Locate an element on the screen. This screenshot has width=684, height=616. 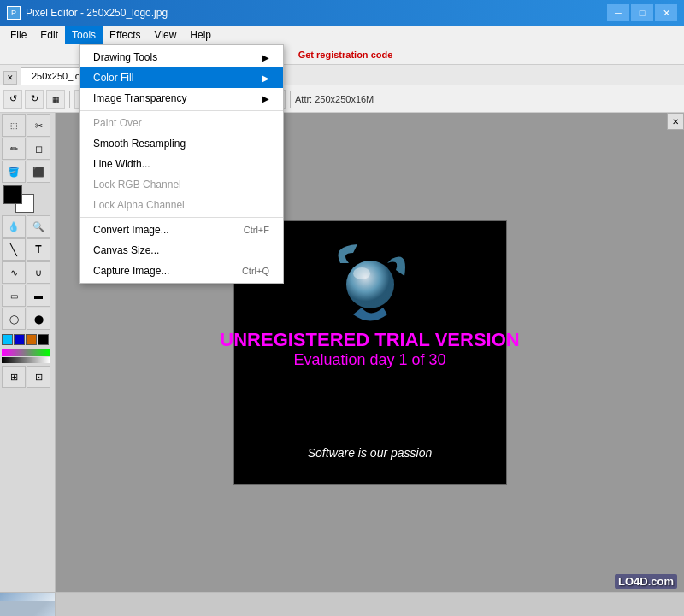
lock-alpha-item: Lock Alpha Channel is located at coordinates (181, 205).